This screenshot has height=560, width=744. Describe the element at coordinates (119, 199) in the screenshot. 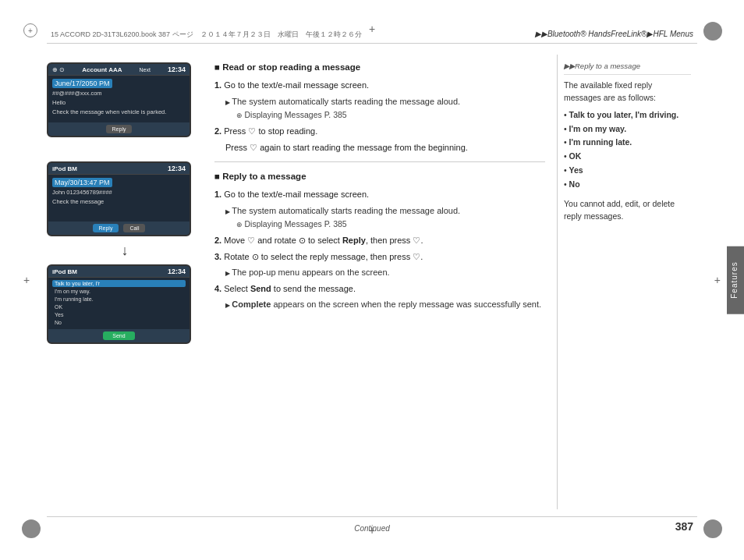

I see `screen-ipod-reply: iPod BM 12:34 May/30/13:47 PM John 01234…` at that location.